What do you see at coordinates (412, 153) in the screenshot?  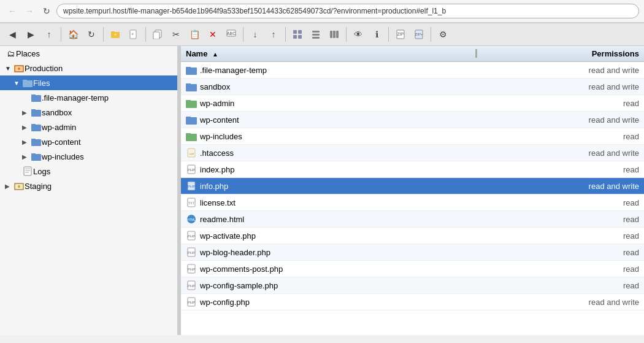 I see `table-row: .conf .htaccess read and write` at bounding box center [412, 153].